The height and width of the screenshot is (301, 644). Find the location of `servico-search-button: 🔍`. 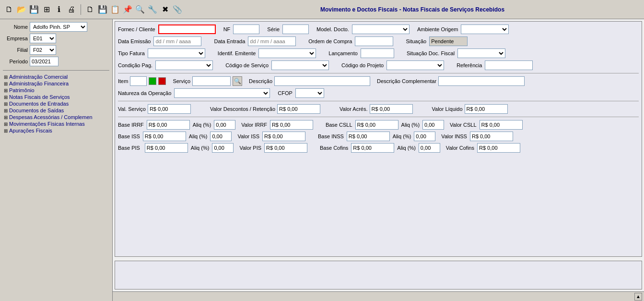

servico-search-button: 🔍 is located at coordinates (237, 81).